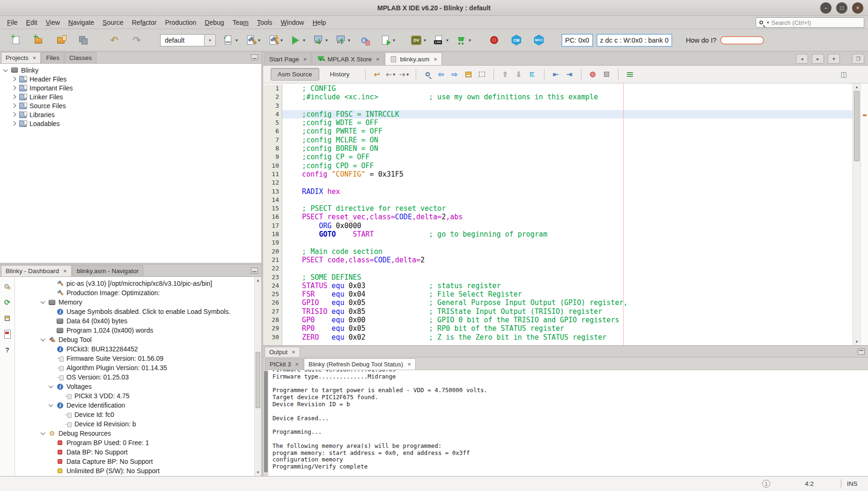  Describe the element at coordinates (566, 208) in the screenshot. I see `code-line-15: 15 ; PSECT directive for reset vector` at that location.